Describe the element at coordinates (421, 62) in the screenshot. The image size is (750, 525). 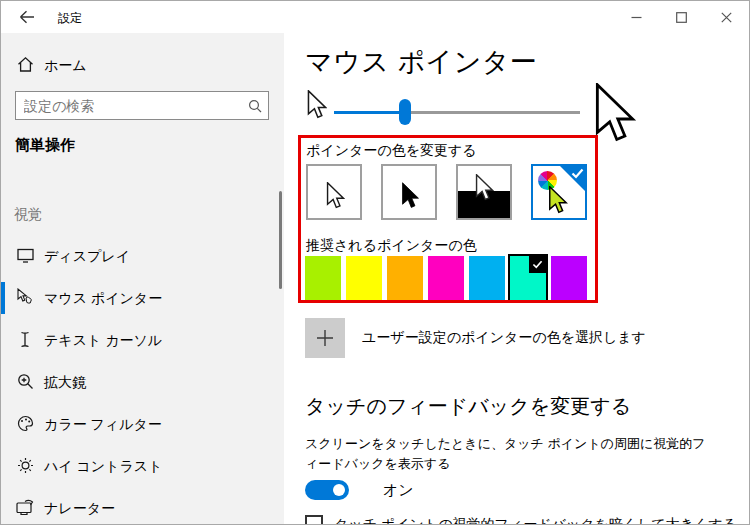
I see `page-title: マウス ポインター` at that location.